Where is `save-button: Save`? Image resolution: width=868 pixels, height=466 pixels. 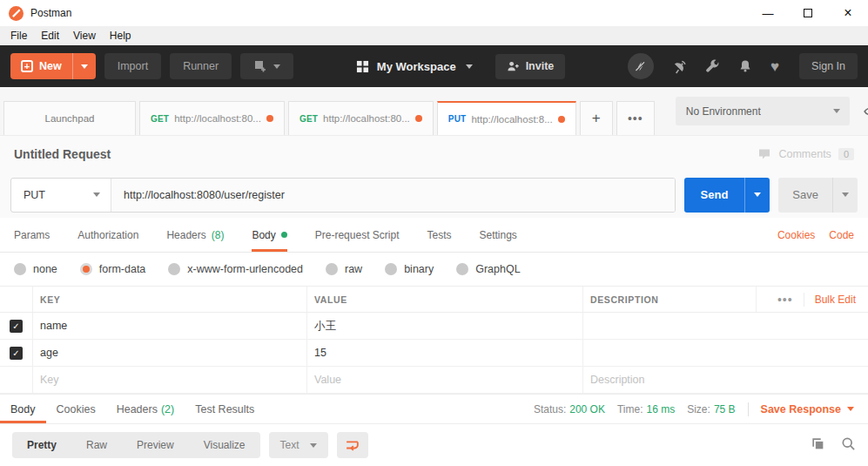 save-button: Save is located at coordinates (818, 195).